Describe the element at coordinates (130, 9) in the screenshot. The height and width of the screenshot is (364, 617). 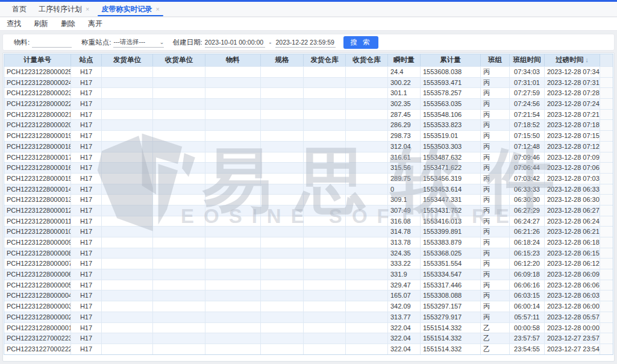
I see `tab-belt-scale-realtime-record: 皮带称实时记录 ×` at that location.